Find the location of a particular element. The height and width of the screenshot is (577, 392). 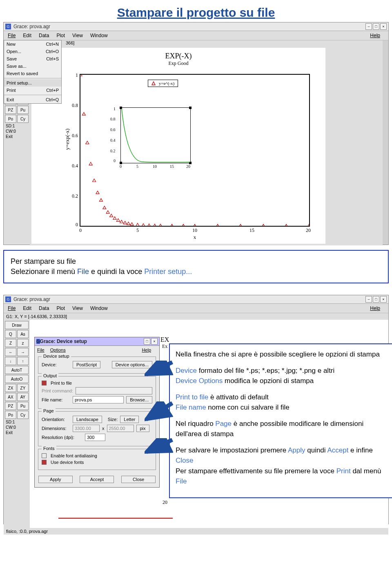

file-menu-revert-to-saved: Revert to saved is located at coordinates (33, 74).